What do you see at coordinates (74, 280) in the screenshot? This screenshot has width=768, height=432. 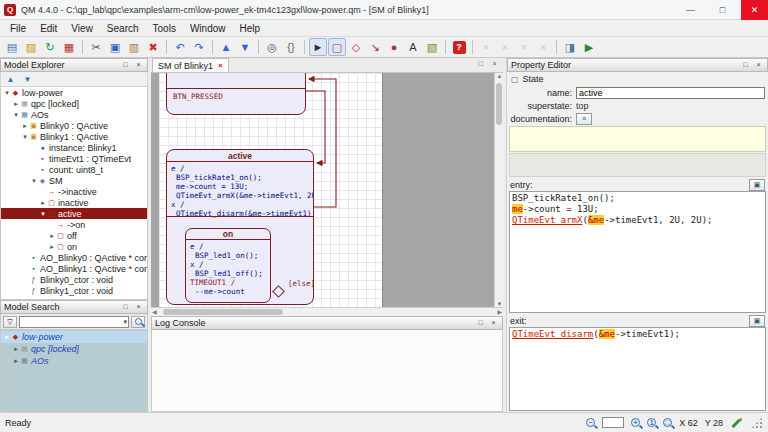 I see `tree-item-blinky0-ctor-void: ƒBlinky0_ctor : void` at bounding box center [74, 280].